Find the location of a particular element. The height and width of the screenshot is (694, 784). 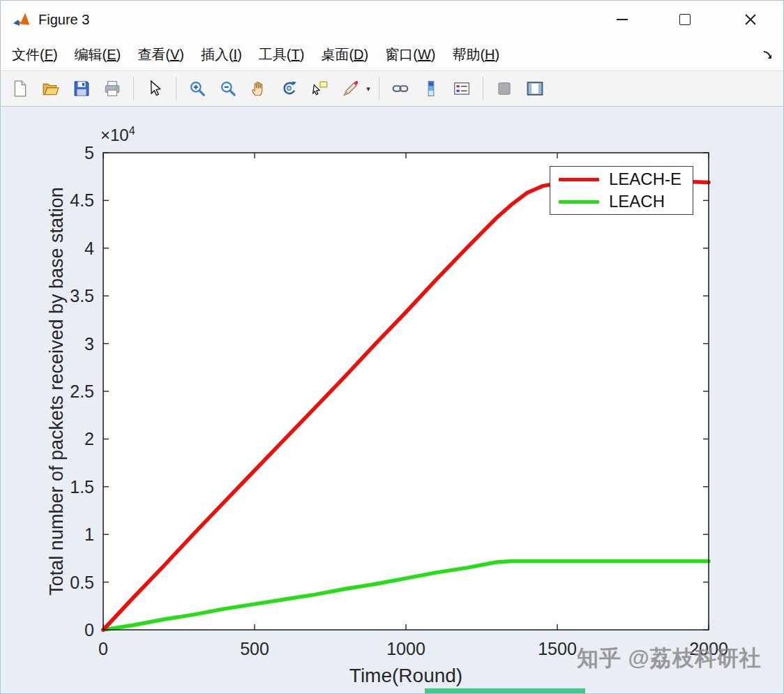

edit-plot-button is located at coordinates (504, 89).